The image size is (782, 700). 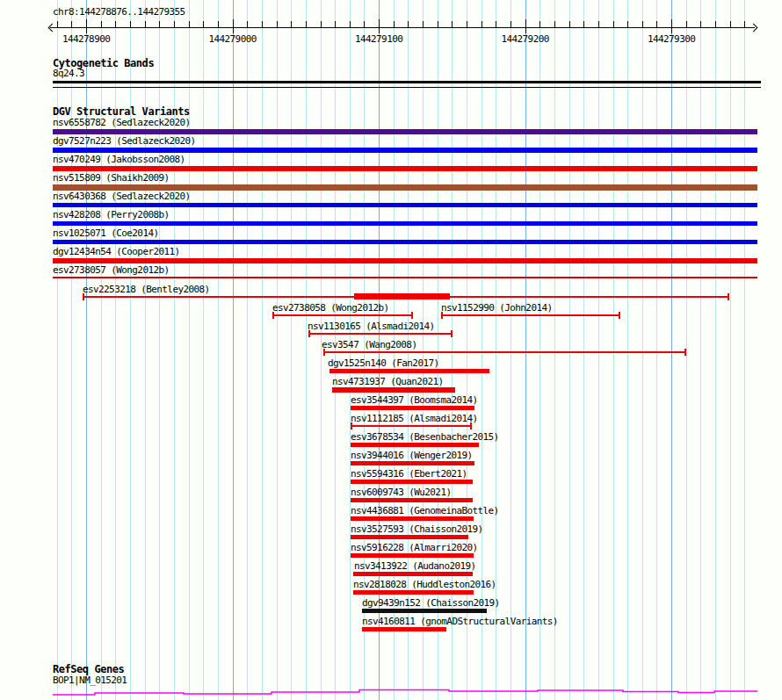 I want to click on variant-label: nsv470249 (Jakobsson2008), so click(x=119, y=160).